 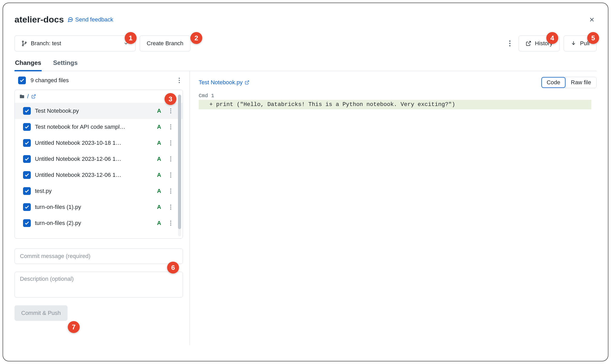 I want to click on annotation-badge-1: 1, so click(x=131, y=38).